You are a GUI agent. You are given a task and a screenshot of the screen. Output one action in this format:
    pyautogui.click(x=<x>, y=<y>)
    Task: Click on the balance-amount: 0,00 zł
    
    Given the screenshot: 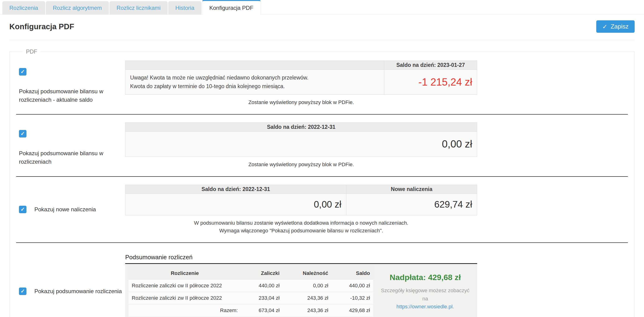 What is the action you would take?
    pyautogui.click(x=302, y=144)
    